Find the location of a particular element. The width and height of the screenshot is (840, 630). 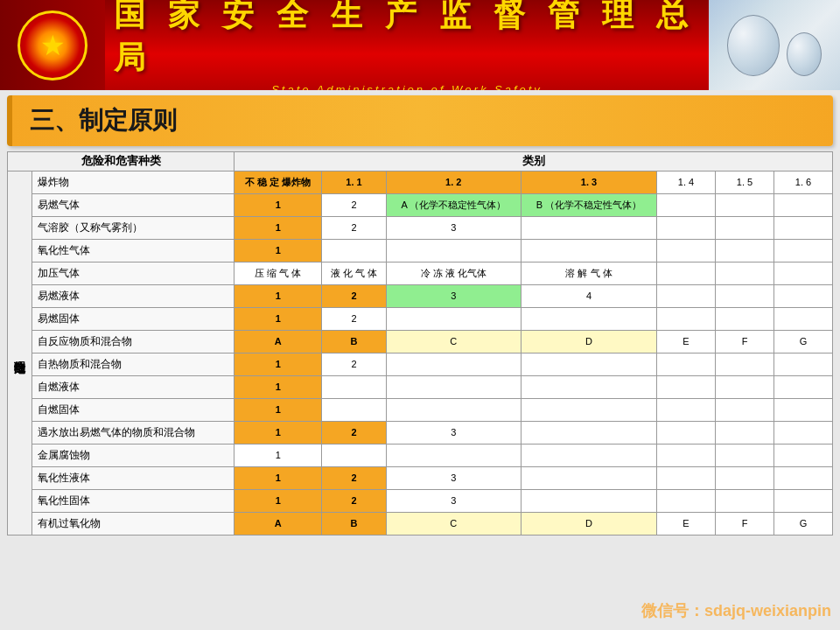

organization-name-cn: 国 家 安 全 生 产 监 督 管 理 总 局 is located at coordinates (407, 40).